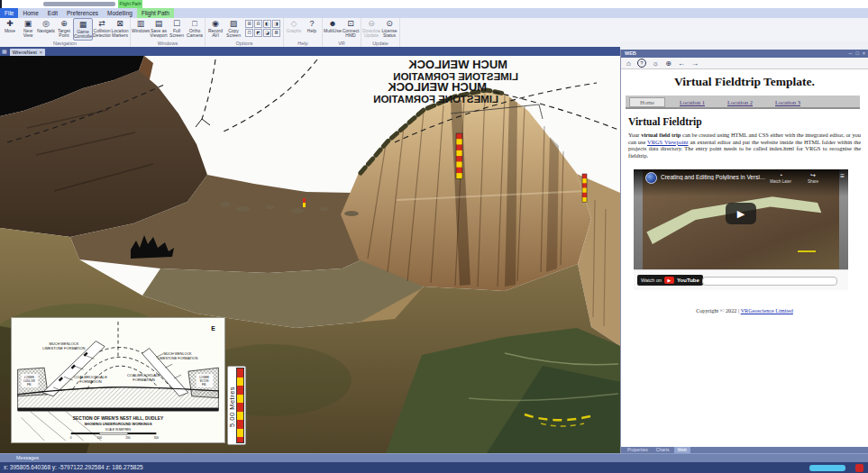 This screenshot has width=868, height=473. Describe the element at coordinates (83, 29) in the screenshot. I see `game-controller-button: ▦Game Controller` at that location.